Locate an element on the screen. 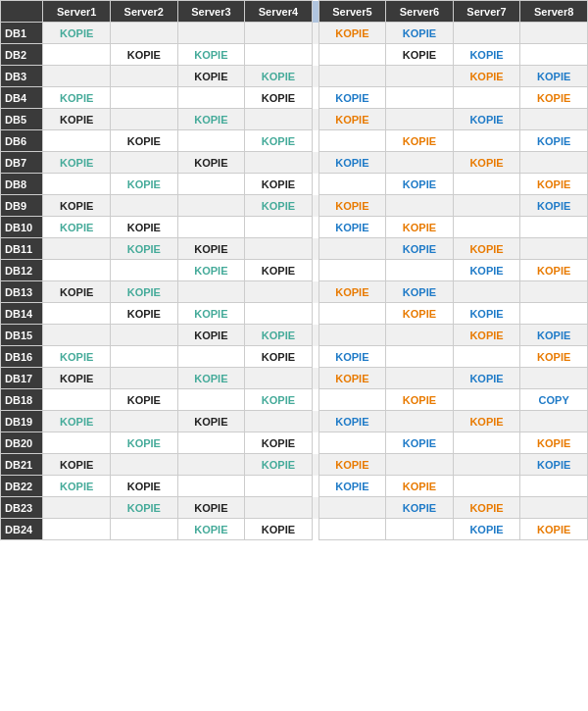  server1-header: Server1 is located at coordinates (76, 12).